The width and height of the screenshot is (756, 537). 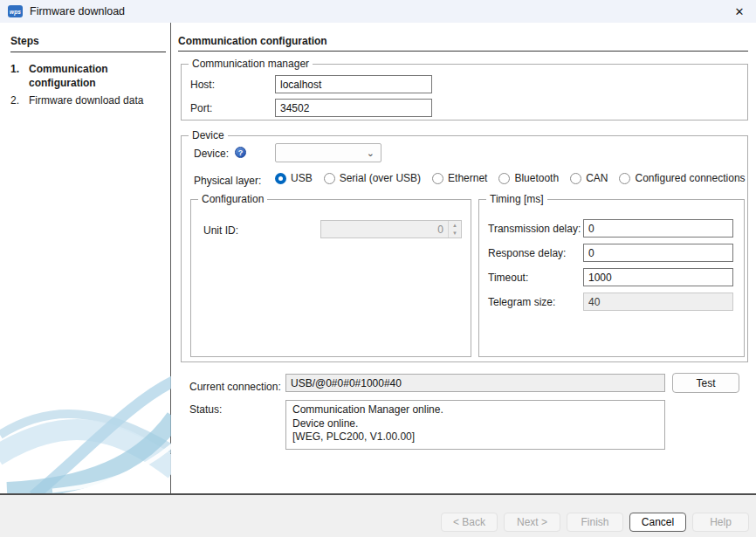 I want to click on transmission-delay-label: Transmission delay:, so click(x=534, y=229).